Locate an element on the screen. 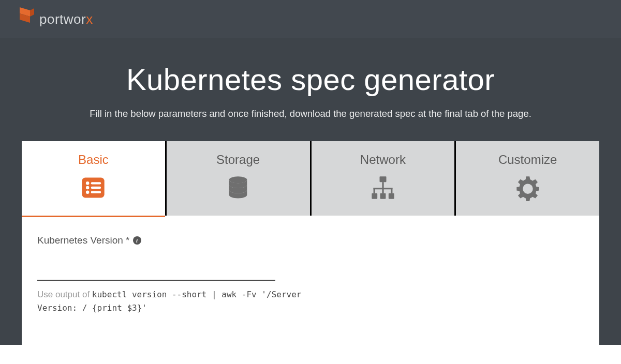 Image resolution: width=621 pixels, height=364 pixels. tab-customize: Customize is located at coordinates (527, 178).